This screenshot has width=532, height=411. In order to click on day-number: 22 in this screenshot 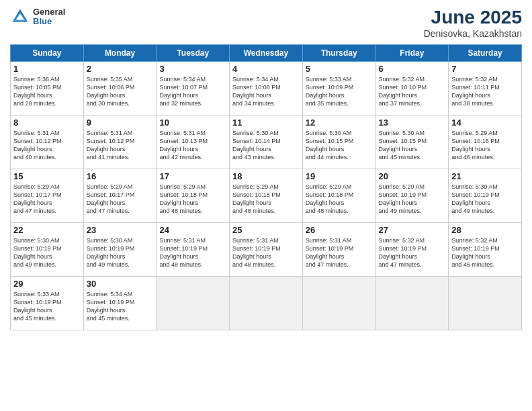, I will do `click(47, 230)`.